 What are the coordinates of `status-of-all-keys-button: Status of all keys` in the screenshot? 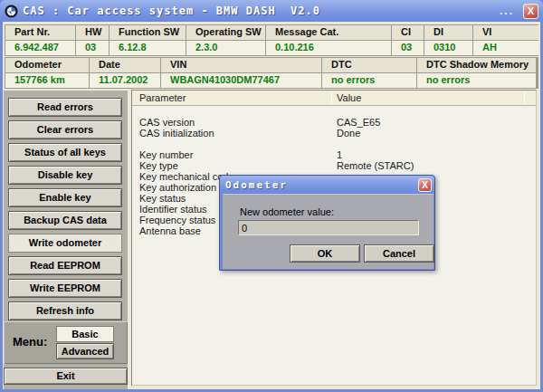 It's located at (65, 152).